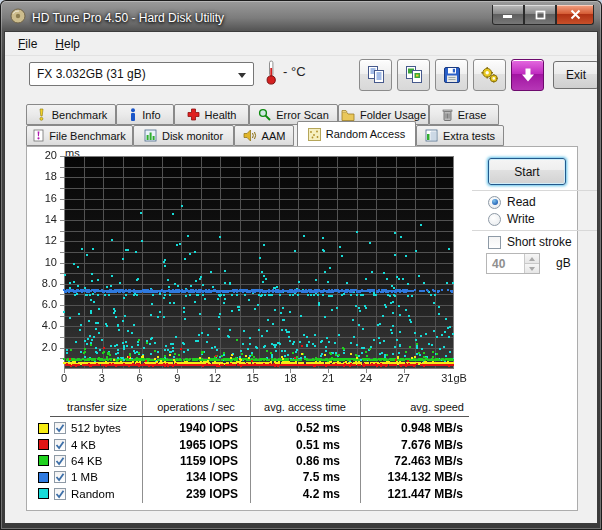  I want to click on window-title: HD Tune Pro 4.50 - Hard Disk Utility, so click(128, 18).